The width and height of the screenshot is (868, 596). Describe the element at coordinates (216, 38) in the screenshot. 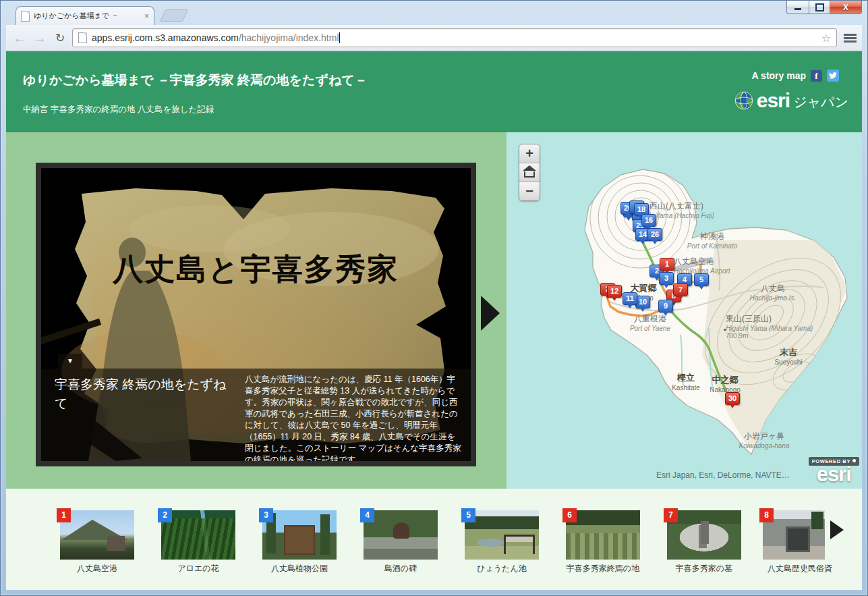

I see `url-text: apps.esrij.com.s3.amazonaws.com/hachijyo…` at that location.